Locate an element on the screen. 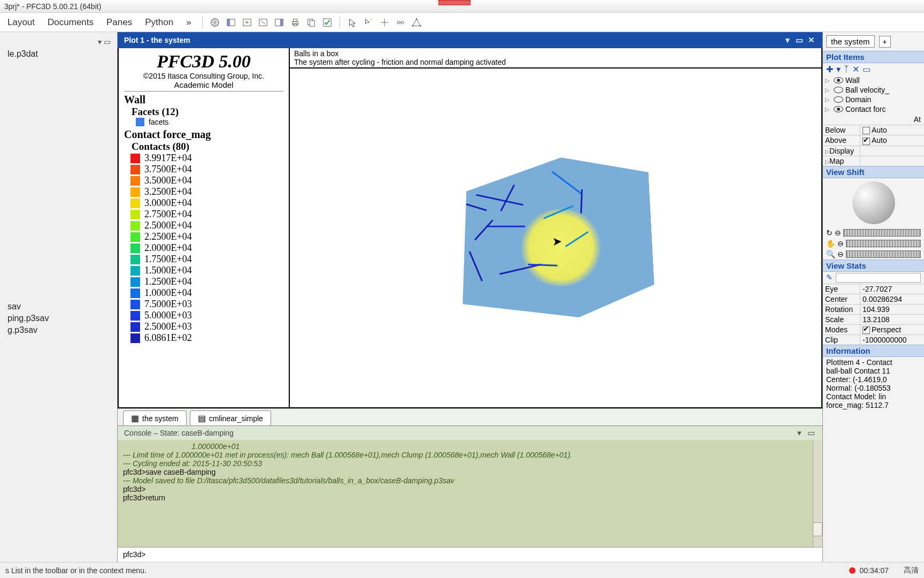 This screenshot has height=578, width=924. stat-value: 104.939 is located at coordinates (892, 309).